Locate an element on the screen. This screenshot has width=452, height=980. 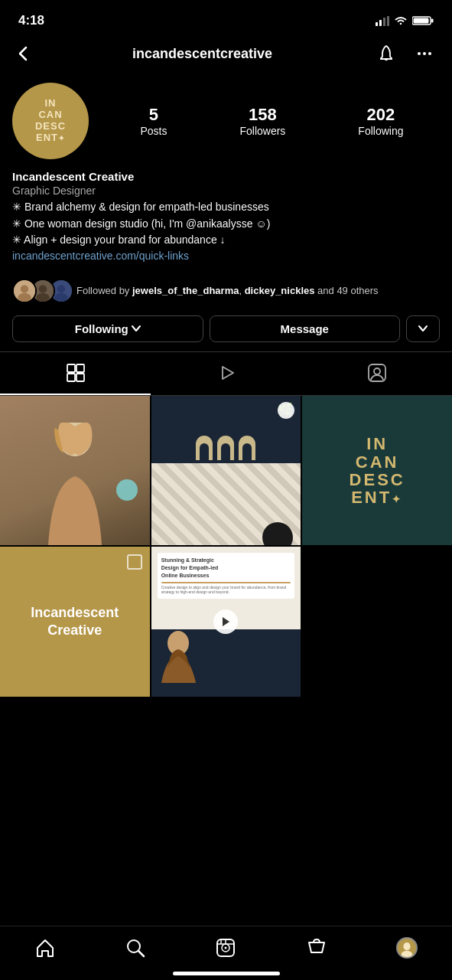
grid-item: Stunning & StrategicDesign for Empath-le… is located at coordinates (226, 622).